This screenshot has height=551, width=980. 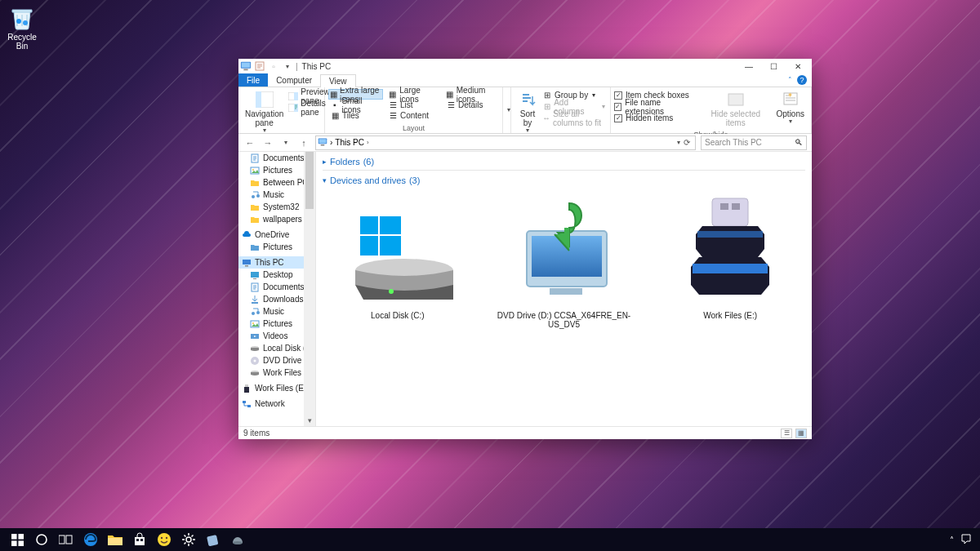 I want to click on layout-small-icons: ▪Small icons, so click(x=356, y=104).